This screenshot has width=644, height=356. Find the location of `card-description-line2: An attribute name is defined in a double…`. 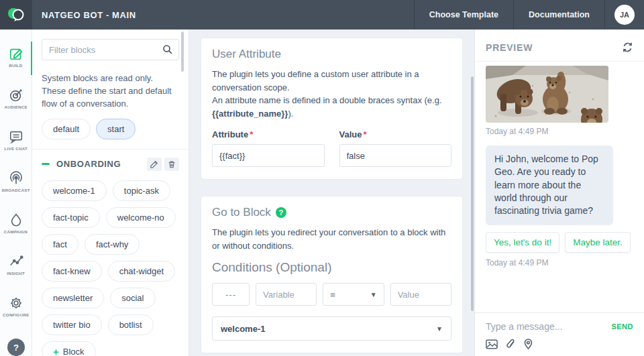

card-description-line2: An attribute name is defined in a double… is located at coordinates (331, 107).